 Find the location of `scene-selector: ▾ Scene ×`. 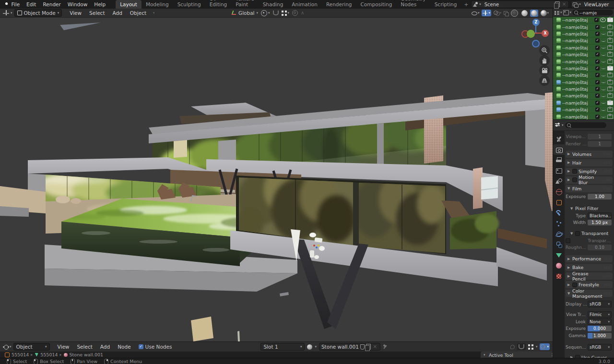

scene-selector: ▾ Scene × is located at coordinates (520, 4).